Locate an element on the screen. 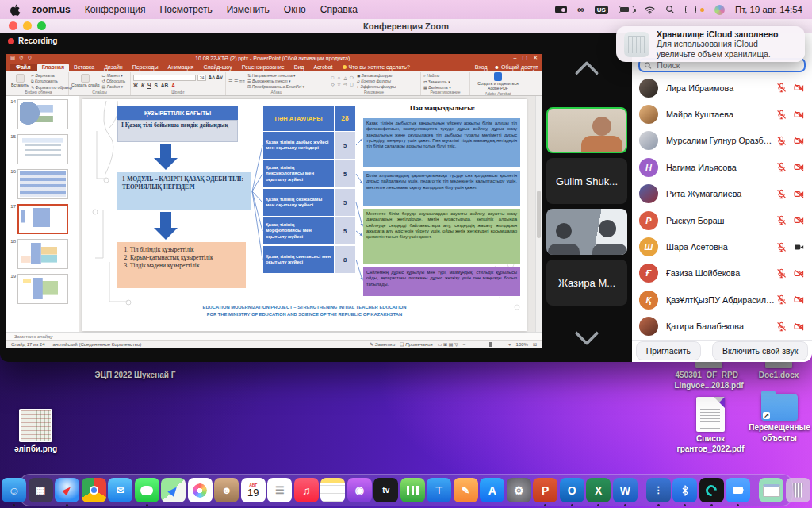 The height and width of the screenshot is (508, 812). tab-animations: Анимация is located at coordinates (181, 67).